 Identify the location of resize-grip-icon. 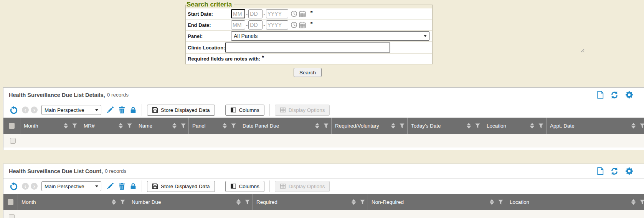
(583, 51).